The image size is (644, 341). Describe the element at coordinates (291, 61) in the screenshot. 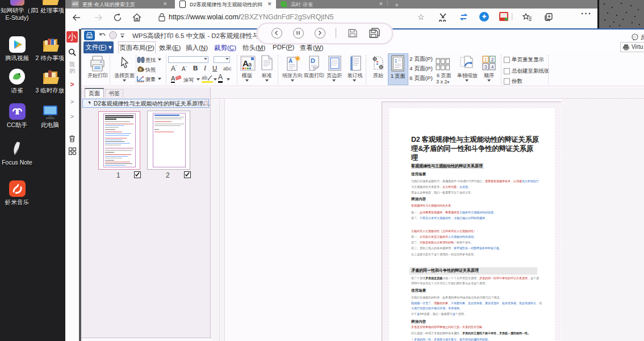

I see `svg-text: A` at that location.